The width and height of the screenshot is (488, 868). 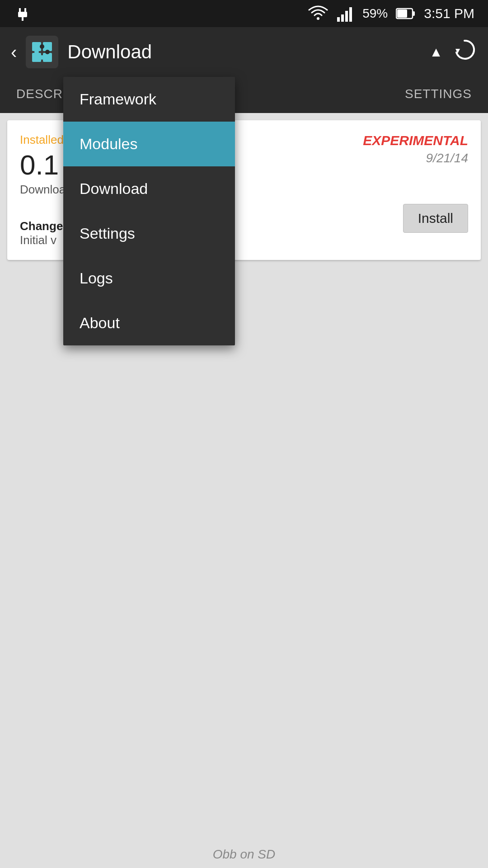 What do you see at coordinates (406, 14) in the screenshot?
I see `battery-icon` at bounding box center [406, 14].